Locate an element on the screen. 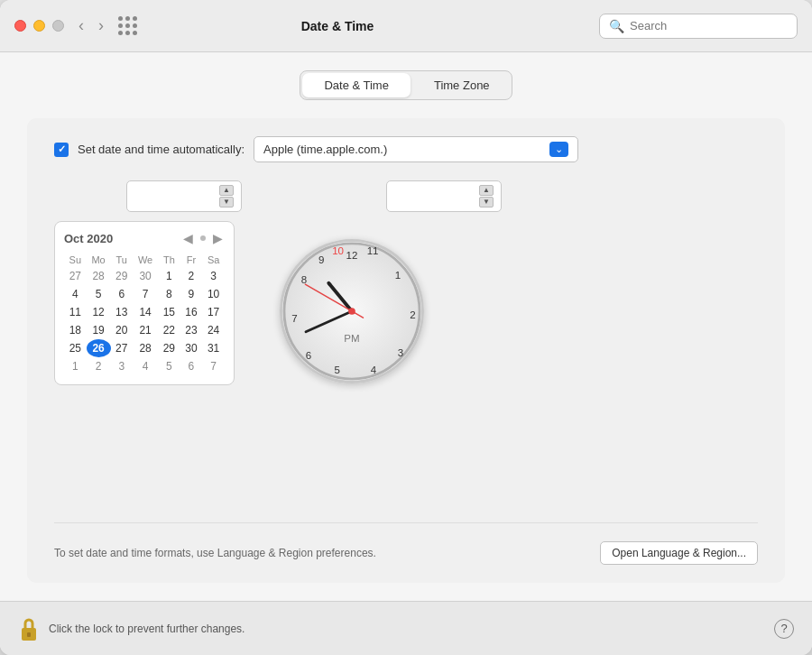 The width and height of the screenshot is (812, 655). open-language-button: Open Language & Region... is located at coordinates (678, 553).